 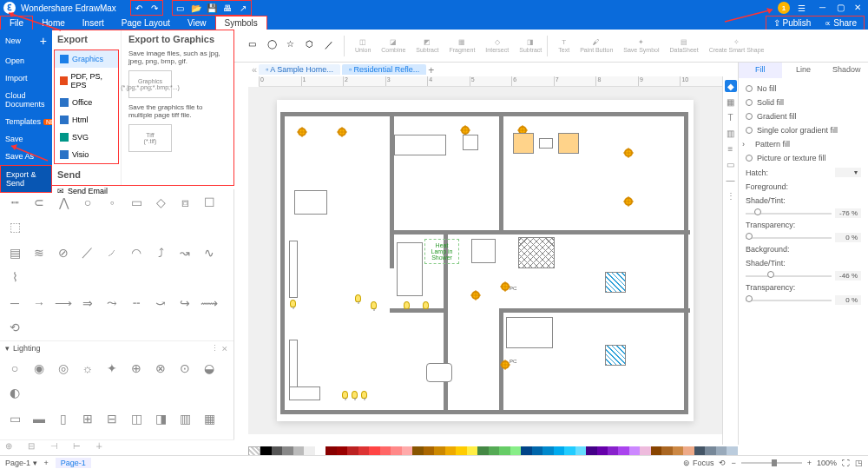 I want to click on publish-button: ⇪Publish, so click(x=792, y=23).